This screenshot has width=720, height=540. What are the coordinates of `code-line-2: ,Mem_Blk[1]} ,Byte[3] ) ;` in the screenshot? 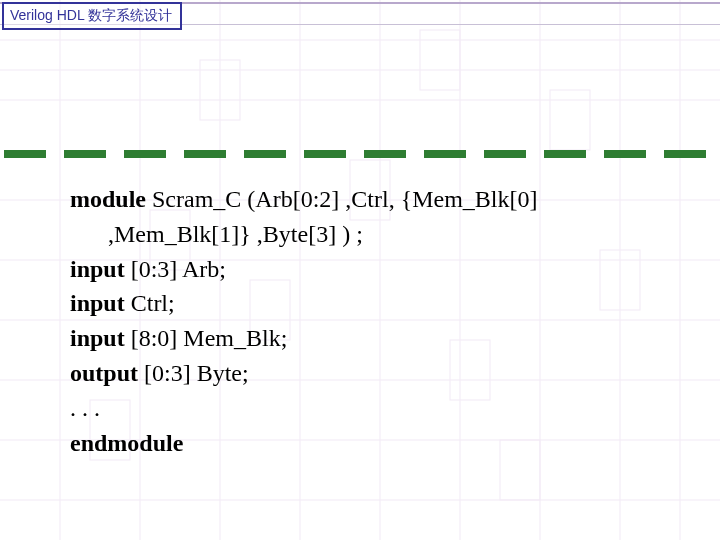 It's located at (370, 234).